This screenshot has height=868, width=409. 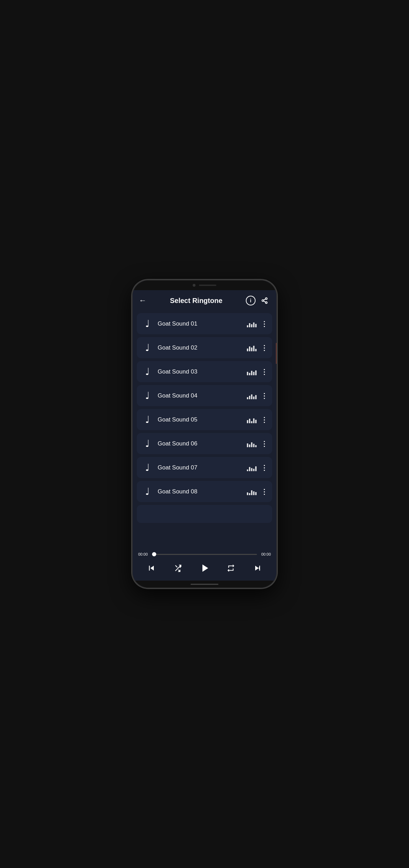 I want to click on phone-frame: ← Select Ringtone i ♩Goat Sou, so click(x=204, y=434).